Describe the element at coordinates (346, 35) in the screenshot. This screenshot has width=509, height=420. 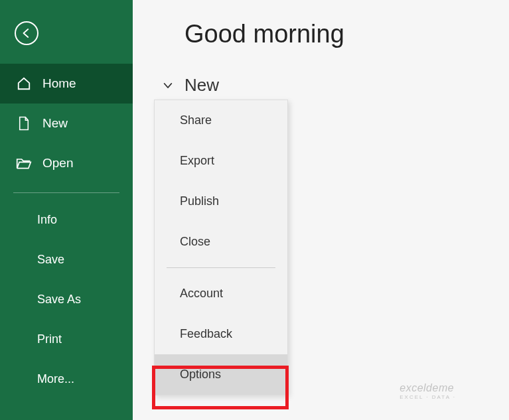
I see `greeting-title: Good morning` at that location.